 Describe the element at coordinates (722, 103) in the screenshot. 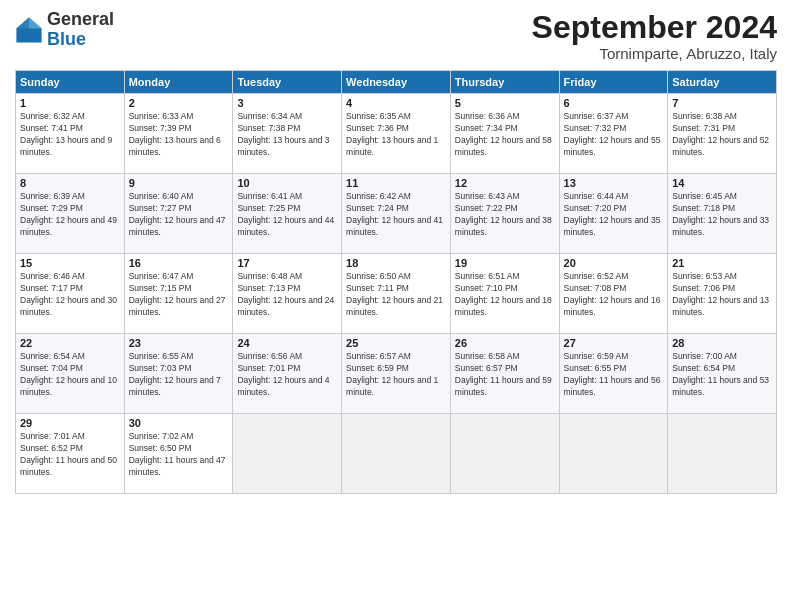

I see `day-number: 7` at that location.